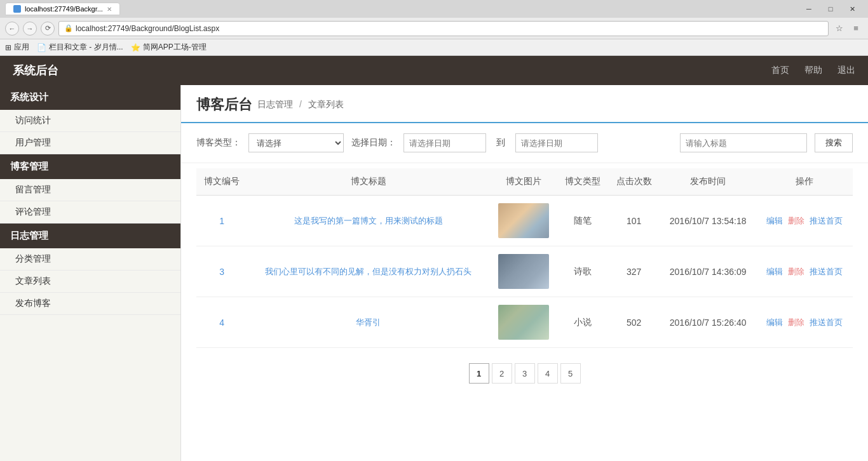  What do you see at coordinates (222, 182) in the screenshot?
I see `col-id: 博文编号` at bounding box center [222, 182].